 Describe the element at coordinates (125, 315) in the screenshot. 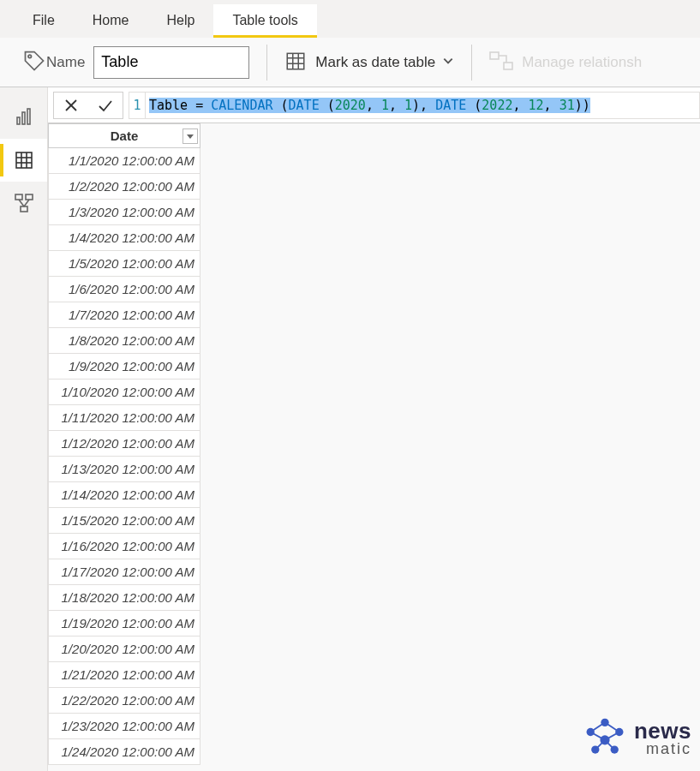

I see `cell-date: 1/7/2020 12:00:00 AM` at that location.